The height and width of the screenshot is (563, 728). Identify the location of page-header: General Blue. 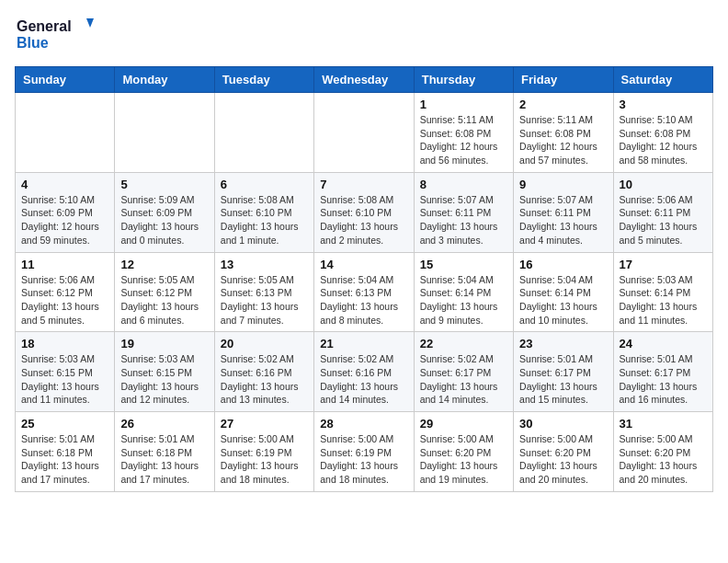
(364, 35).